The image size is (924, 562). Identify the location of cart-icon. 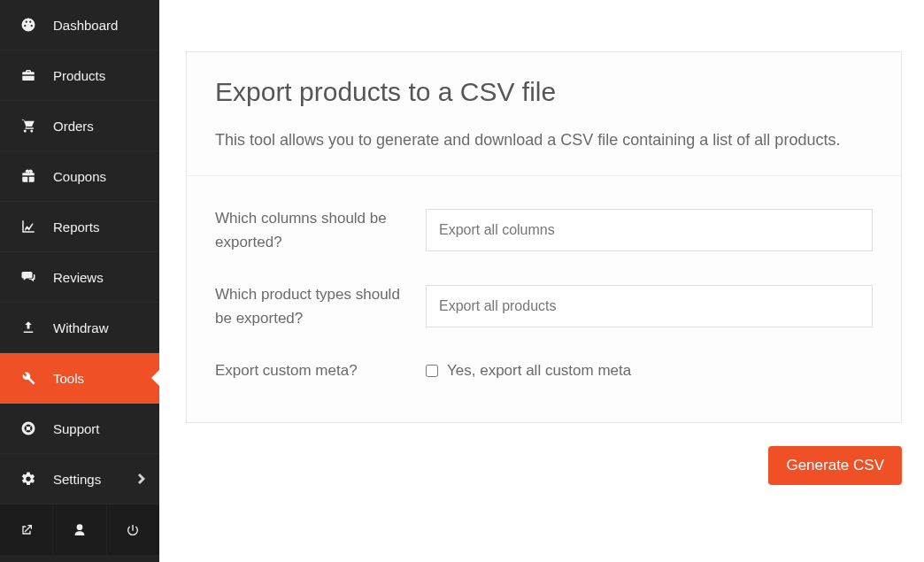
(28, 126).